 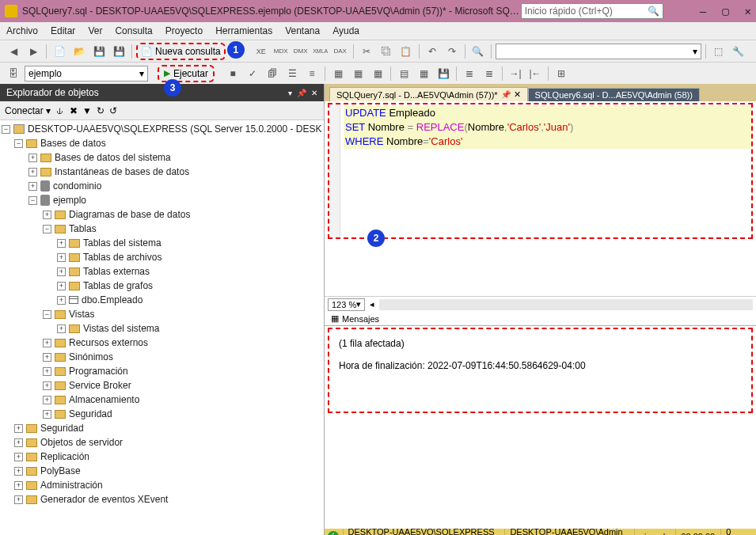 What do you see at coordinates (104, 400) in the screenshot?
I see `tree-storage: Almacenamiento` at bounding box center [104, 400].